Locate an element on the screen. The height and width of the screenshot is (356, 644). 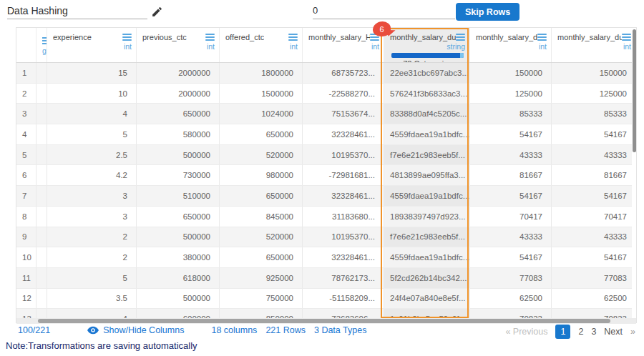
cell-monthly_salary_du_3: 70417 is located at coordinates (594, 217).